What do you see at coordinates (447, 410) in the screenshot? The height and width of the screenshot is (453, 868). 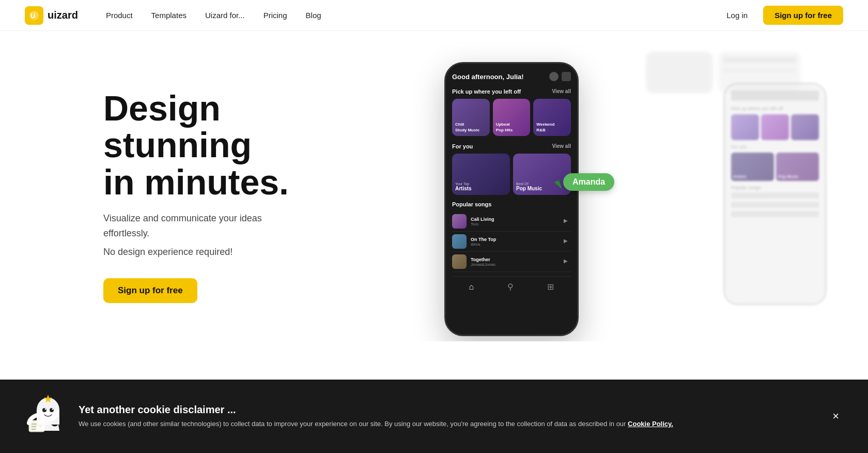 I see `cookie-title: Yet another cookie disclaimer ...` at bounding box center [447, 410].